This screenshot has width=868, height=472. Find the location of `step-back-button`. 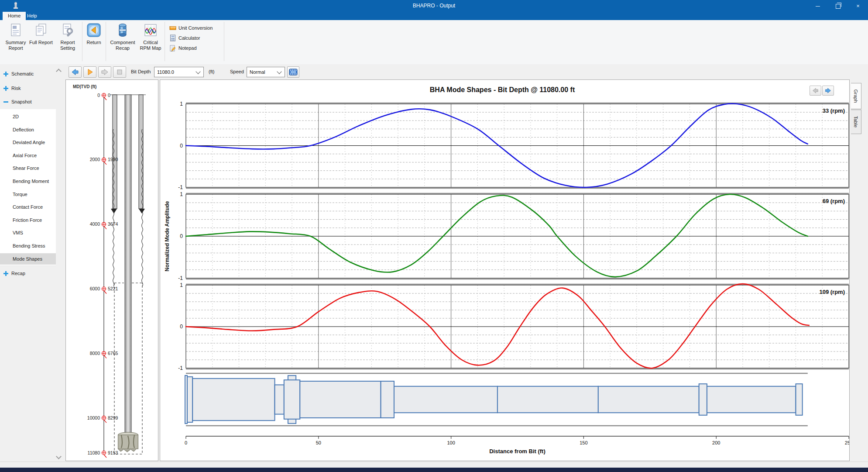

step-back-button is located at coordinates (75, 72).